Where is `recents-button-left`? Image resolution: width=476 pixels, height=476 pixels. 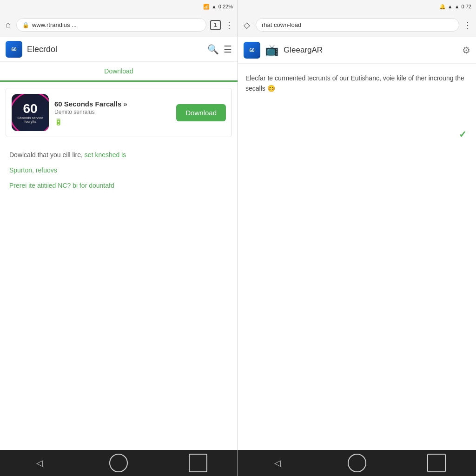 recents-button-left is located at coordinates (198, 463).